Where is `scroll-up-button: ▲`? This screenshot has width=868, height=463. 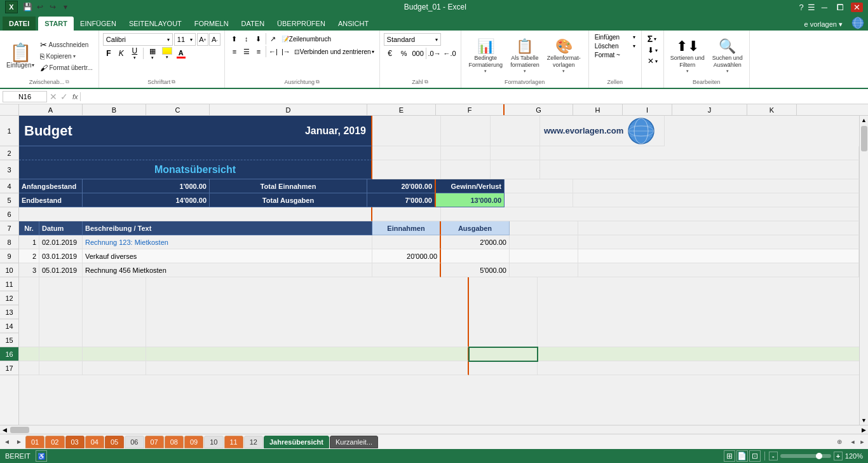 scroll-up-button: ▲ is located at coordinates (864, 120).